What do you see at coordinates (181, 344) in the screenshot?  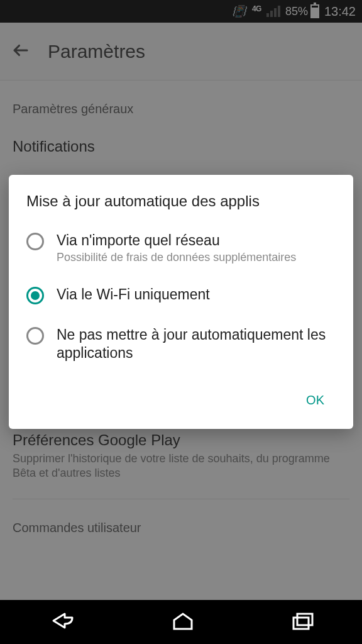 I see `option-no-update: Ne pas mettre à jour automatiquement les…` at bounding box center [181, 344].